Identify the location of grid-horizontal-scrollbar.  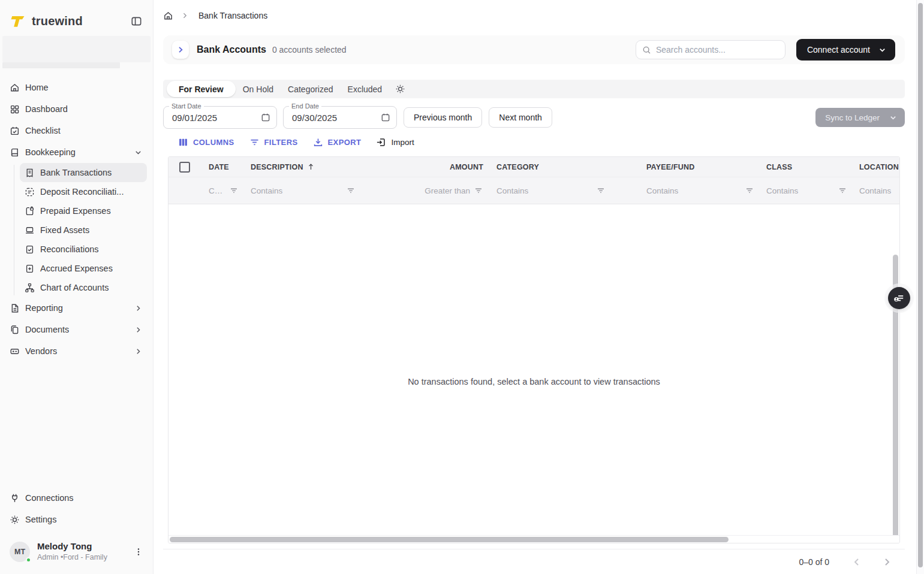
(449, 539).